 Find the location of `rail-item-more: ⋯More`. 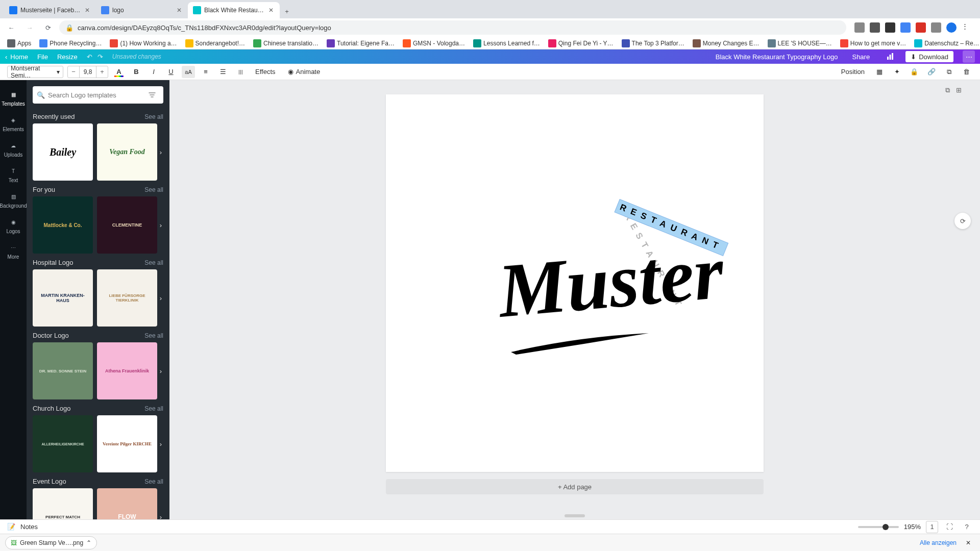

rail-item-more: ⋯More is located at coordinates (13, 251).